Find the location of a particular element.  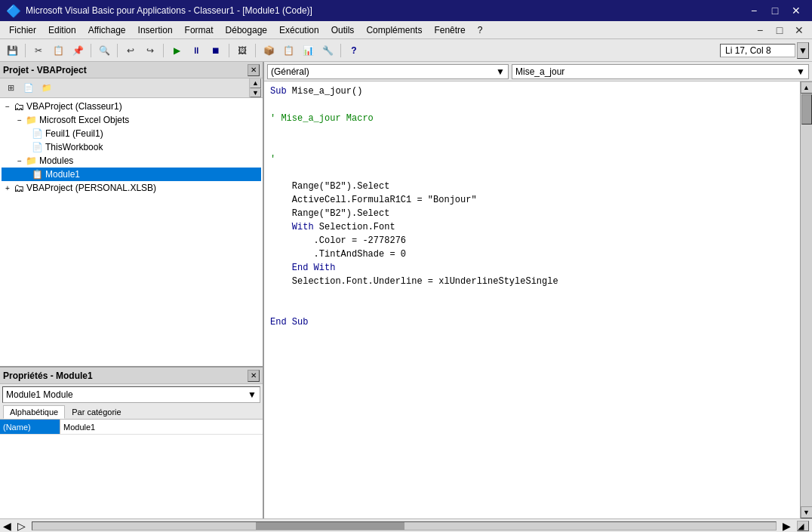

toolbar-undo-btn: ↩ is located at coordinates (131, 51).